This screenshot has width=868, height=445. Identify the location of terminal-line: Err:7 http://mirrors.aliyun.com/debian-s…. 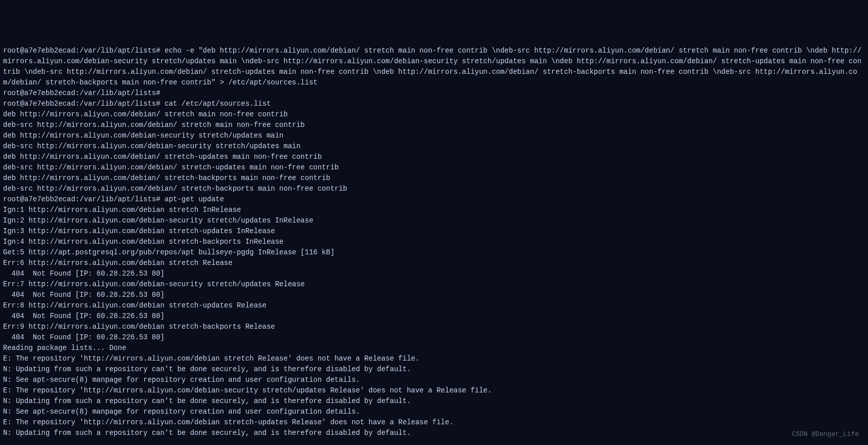
(434, 284).